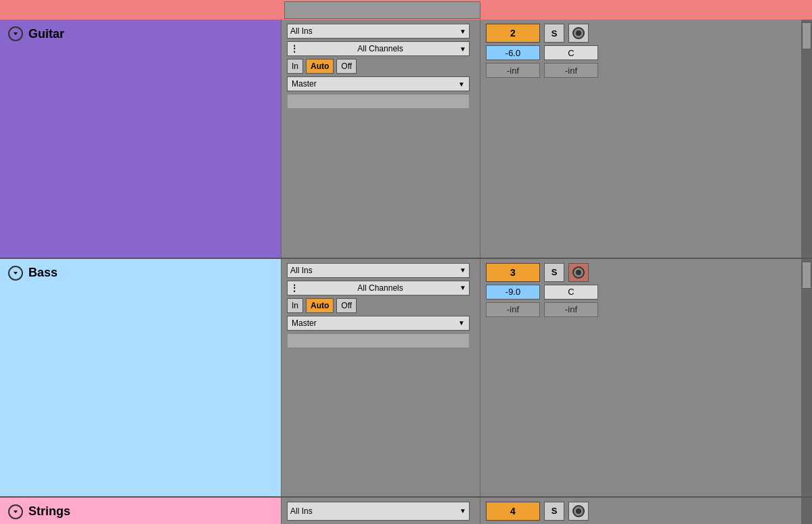 Image resolution: width=812 pixels, height=524 pixels. What do you see at coordinates (16, 512) in the screenshot?
I see `strings-collapse-button` at bounding box center [16, 512].